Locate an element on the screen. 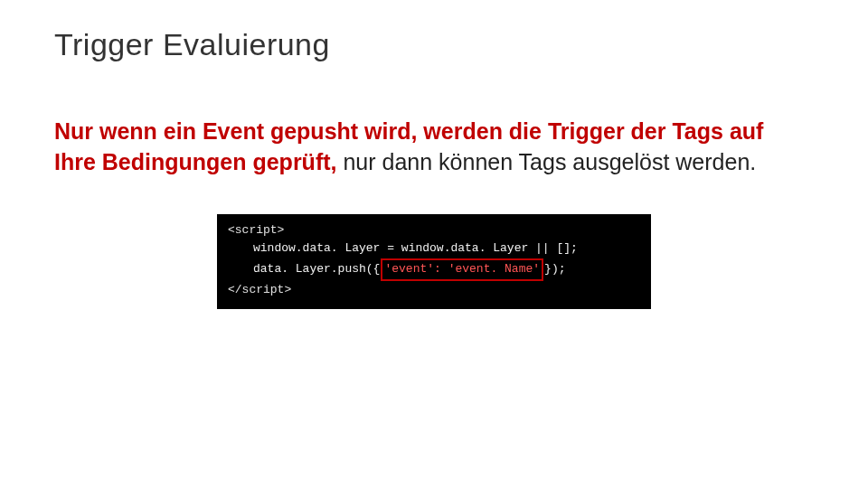 The width and height of the screenshot is (868, 488). code-event-highlight-box: 'event': 'event. Name' is located at coordinates (462, 269).